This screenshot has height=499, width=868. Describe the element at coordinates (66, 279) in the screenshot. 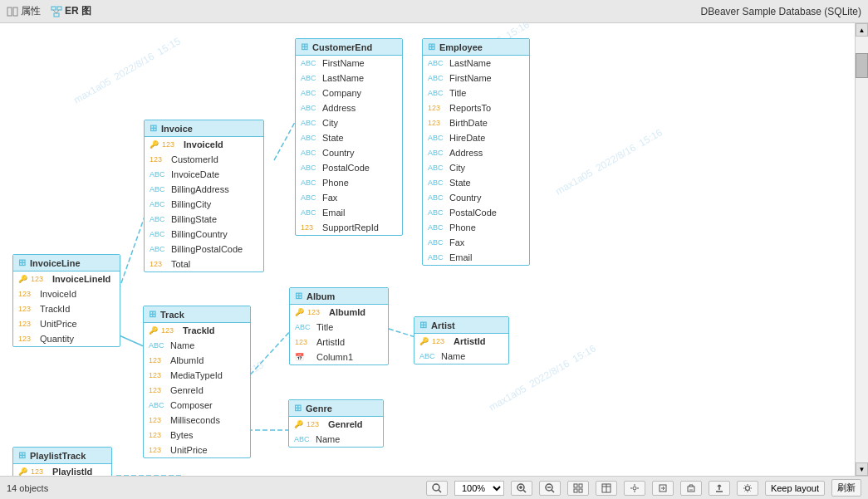

I see `field-invoicelineid: 🔑123InvoiceLineId` at that location.